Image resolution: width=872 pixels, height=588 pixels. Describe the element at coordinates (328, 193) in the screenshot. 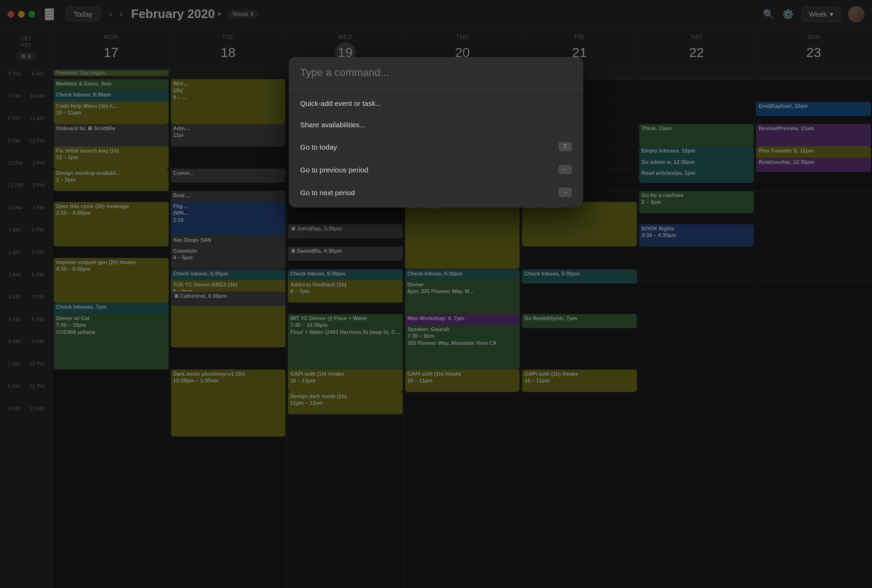

I see `command-item-label: Go to next period` at that location.